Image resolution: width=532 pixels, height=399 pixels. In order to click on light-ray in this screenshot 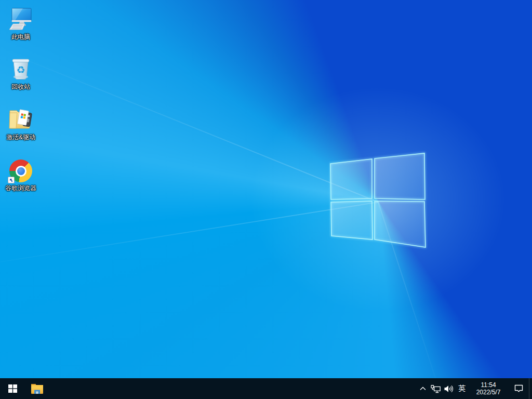, I will do `click(189, 235)`.